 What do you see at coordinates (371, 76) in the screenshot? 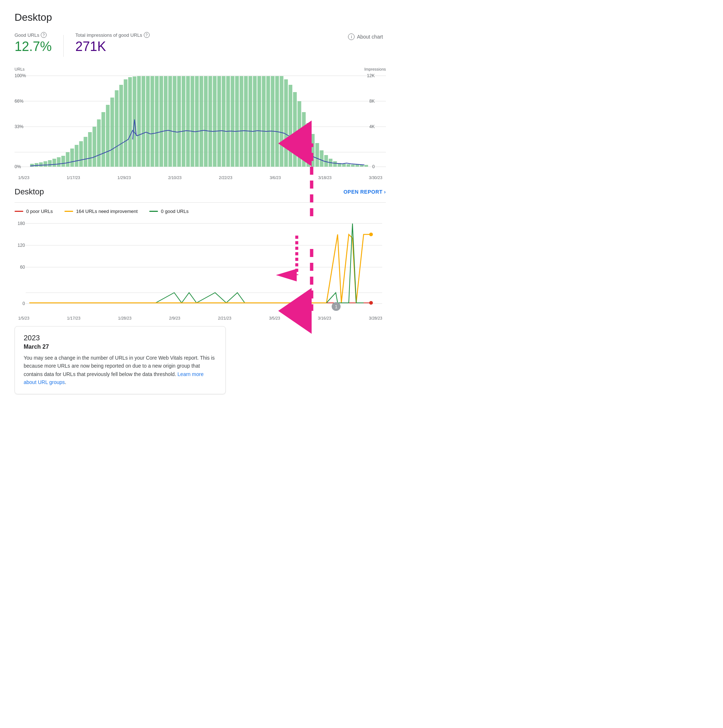
I see `svg-text: 12K` at bounding box center [371, 76].